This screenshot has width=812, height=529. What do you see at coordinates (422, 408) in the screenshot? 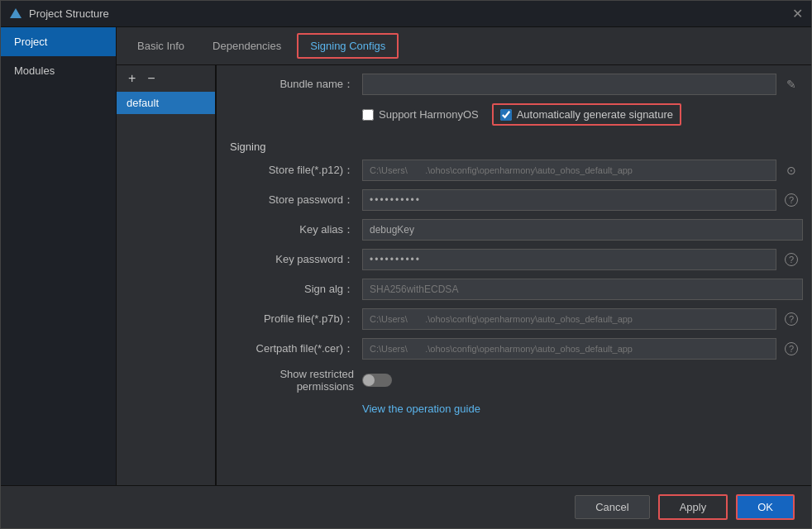
I see `view-guide-link: View the operation guide` at bounding box center [422, 408].